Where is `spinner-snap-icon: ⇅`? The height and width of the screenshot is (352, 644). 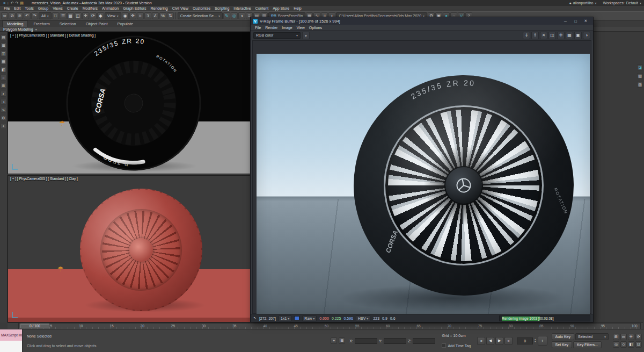 spinner-snap-icon: ⇅ is located at coordinates (171, 16).